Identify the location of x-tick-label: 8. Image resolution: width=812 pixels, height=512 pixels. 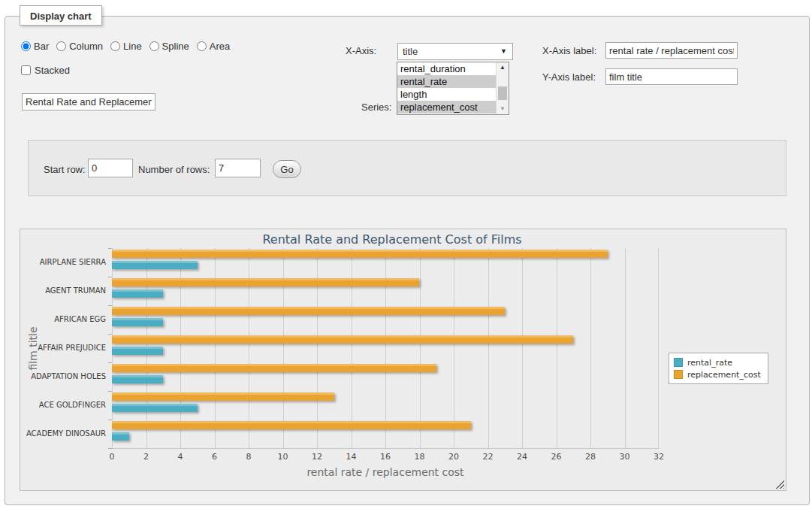
(249, 457).